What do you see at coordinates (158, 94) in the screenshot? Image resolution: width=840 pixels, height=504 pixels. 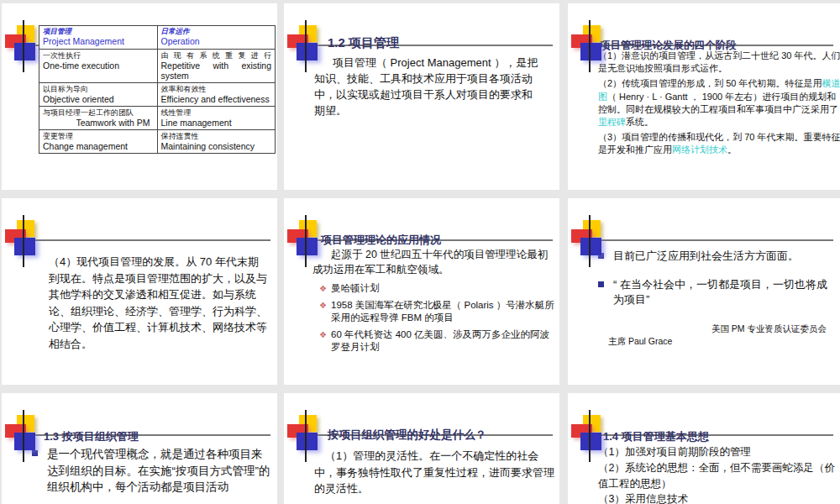 I see `table-row: 以目标为导向 Objective oriented 效率和有效性 Efficie…` at bounding box center [158, 94].